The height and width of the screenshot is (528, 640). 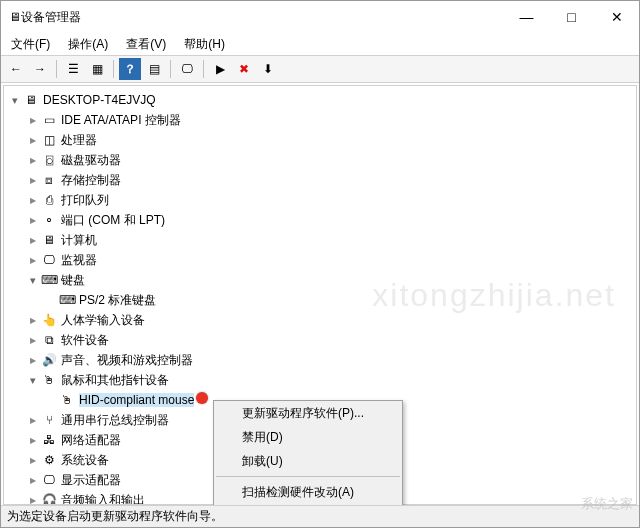 What do you see at coordinates (103, 320) in the screenshot?
I see `tree-item-label: 人体学输入设备` at bounding box center [103, 320].